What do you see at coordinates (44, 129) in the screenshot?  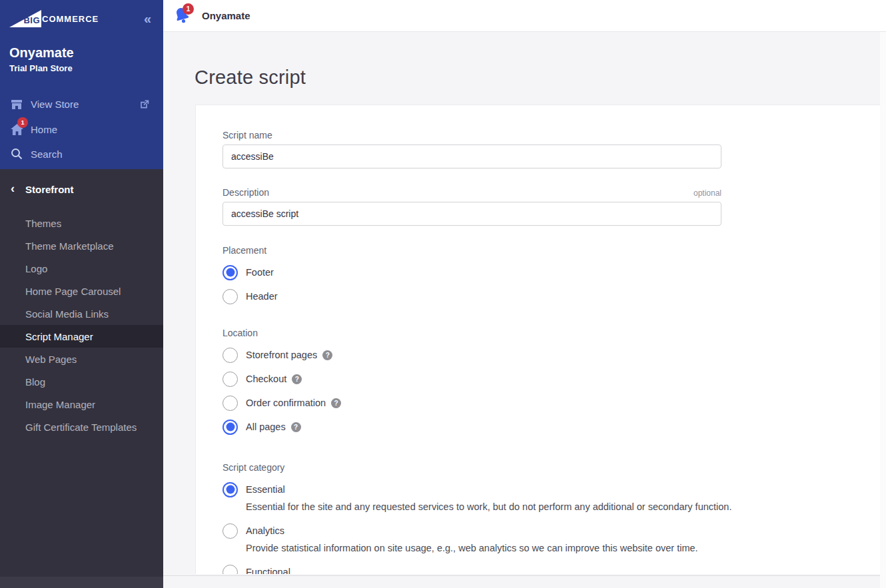 I see `sidebar-item-label: Home` at bounding box center [44, 129].